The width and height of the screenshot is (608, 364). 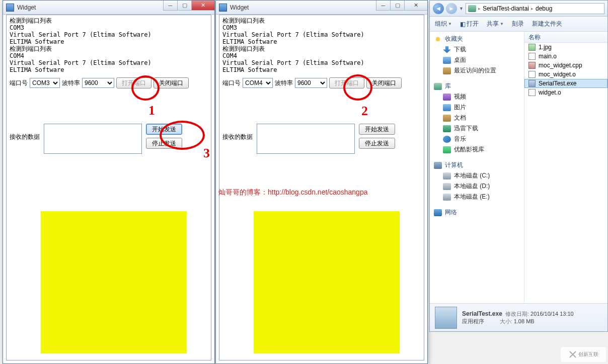 I want to click on tree-item-xunlei: 迅雷下载, so click(x=477, y=129).